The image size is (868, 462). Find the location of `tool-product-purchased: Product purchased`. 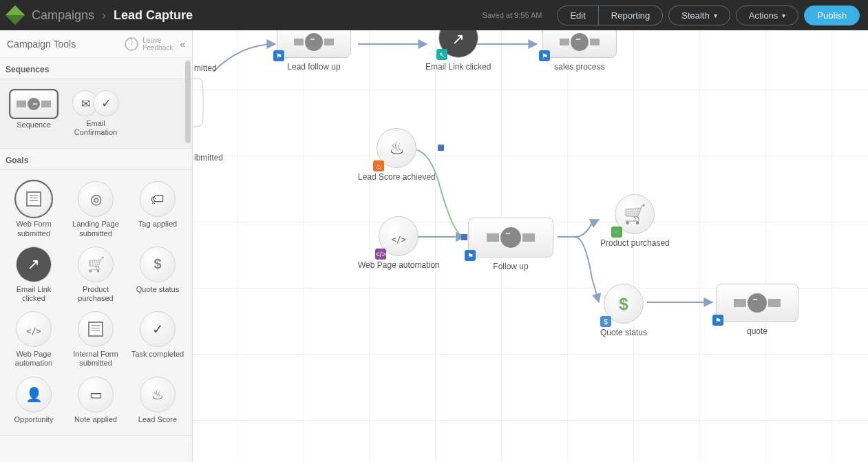

tool-product-purchased: Product purchased is located at coordinates (96, 275).